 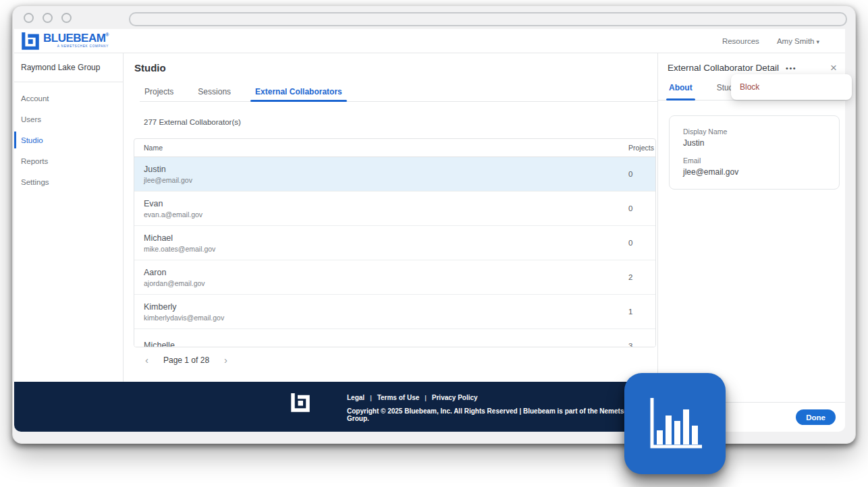 What do you see at coordinates (395, 148) in the screenshot?
I see `table-header: Name Projects` at bounding box center [395, 148].